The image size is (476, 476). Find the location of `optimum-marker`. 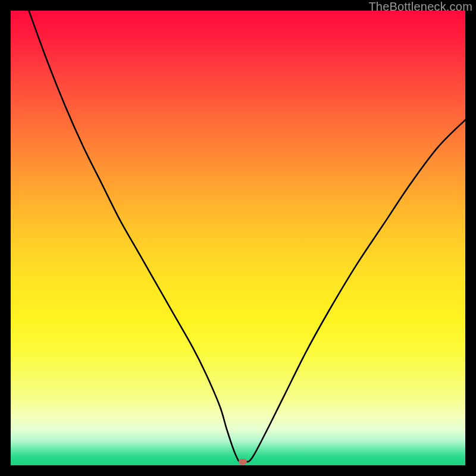

optimum-marker is located at coordinates (243, 462).